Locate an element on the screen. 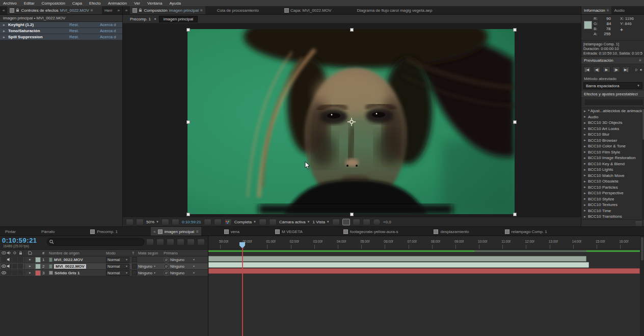  current-time-display: 0:10:59:21 is located at coordinates (19, 241).